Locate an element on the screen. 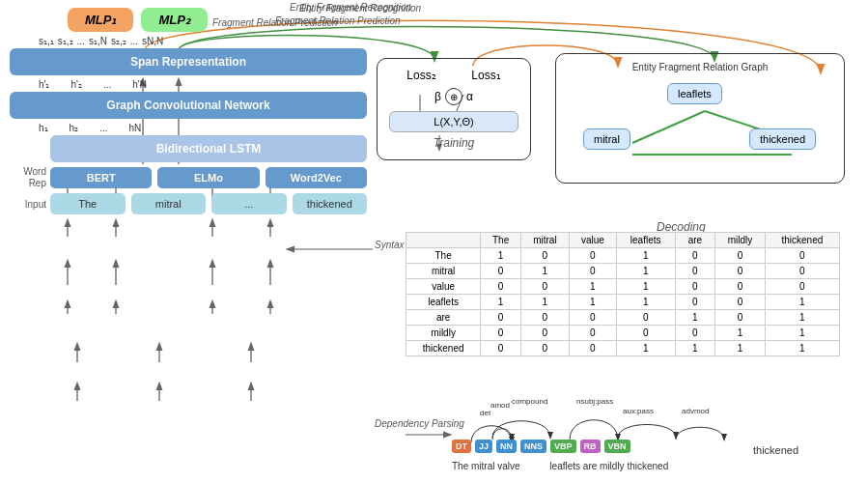 Image resolution: width=868 pixels, height=483 pixels. span-idx-5: ... is located at coordinates (134, 41).